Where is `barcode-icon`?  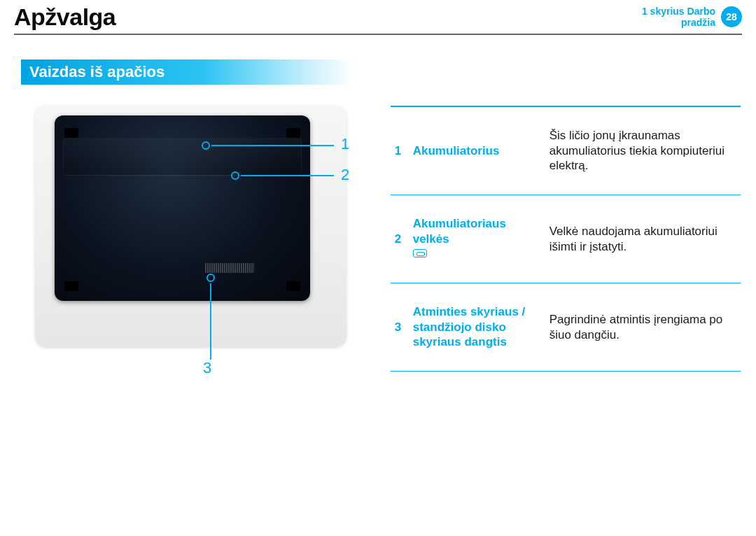 barcode-icon is located at coordinates (230, 268).